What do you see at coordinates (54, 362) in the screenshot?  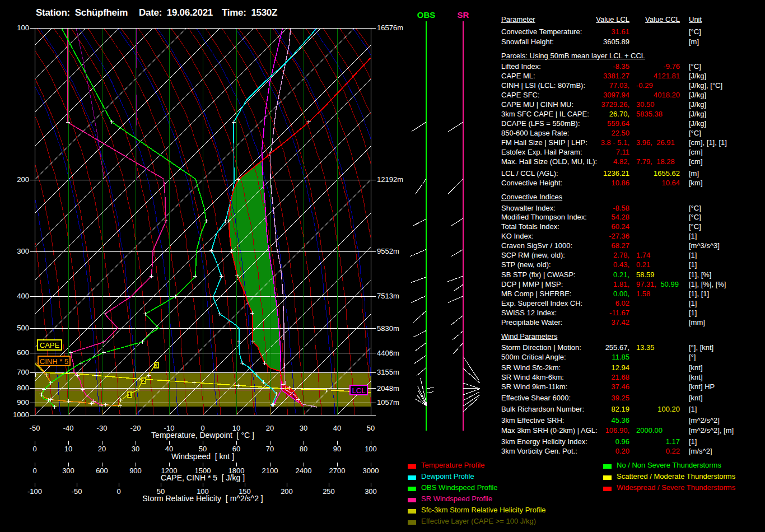 I see `svg-text: CINH * 5` at bounding box center [54, 362].